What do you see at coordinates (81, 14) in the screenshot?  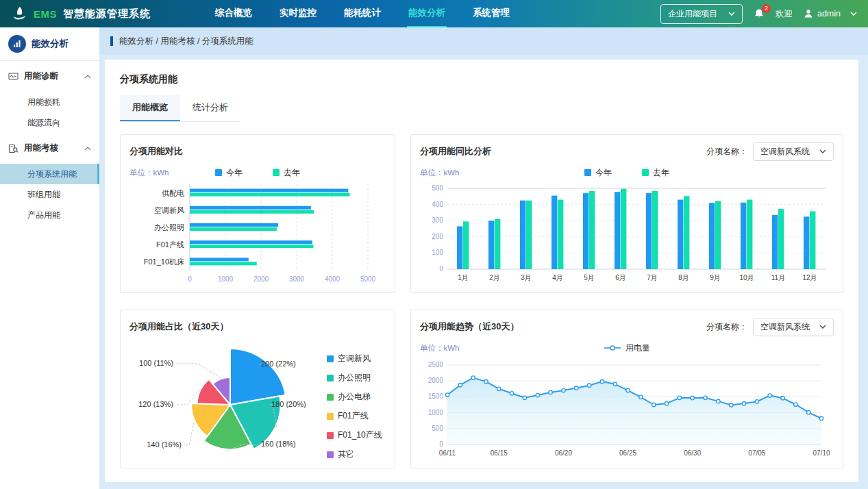 I see `brand: EMS 智慧能源管理系统` at bounding box center [81, 14].